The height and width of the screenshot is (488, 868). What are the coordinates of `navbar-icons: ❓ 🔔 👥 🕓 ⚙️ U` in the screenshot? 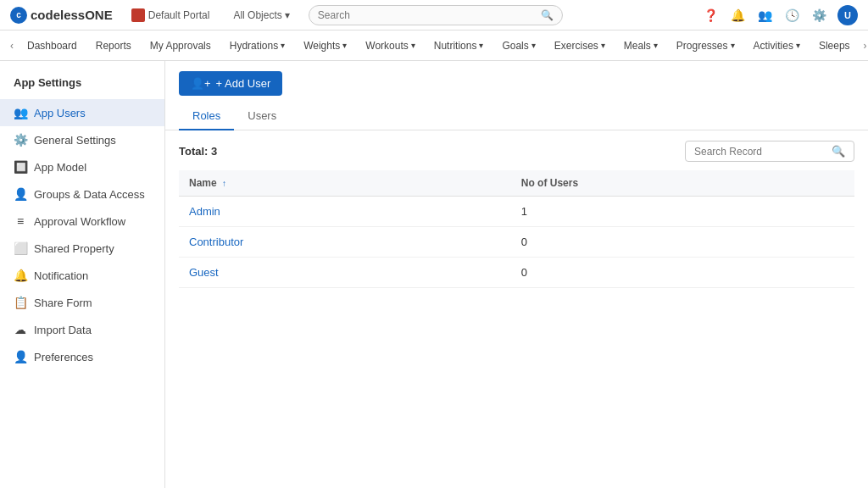 It's located at (780, 15).